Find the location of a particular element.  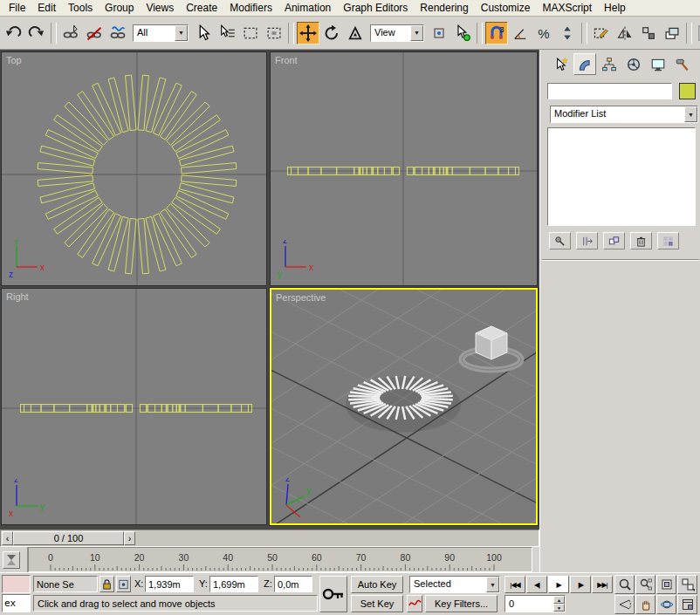

menu-tools: Tools is located at coordinates (80, 8).